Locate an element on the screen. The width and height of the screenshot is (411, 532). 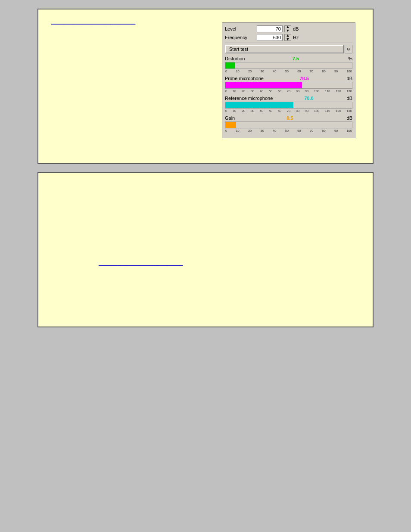
gain-label: Gain is located at coordinates (230, 118).